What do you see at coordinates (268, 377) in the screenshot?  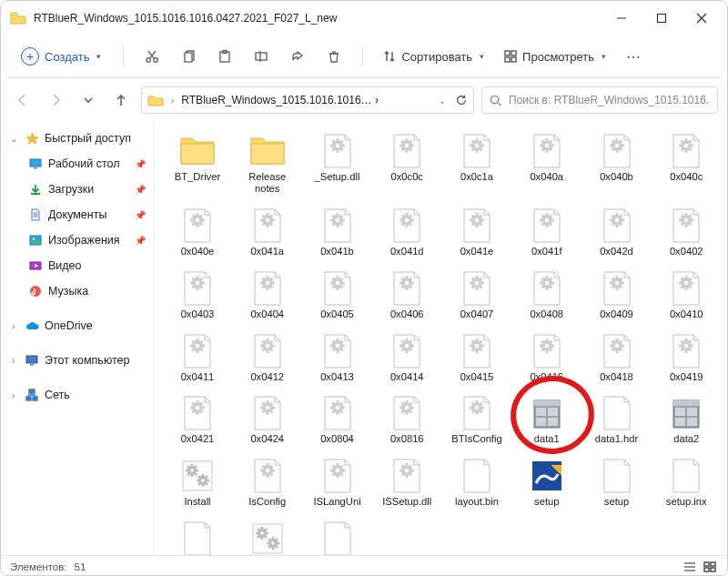 I see `file-label: 0x0412` at bounding box center [268, 377].